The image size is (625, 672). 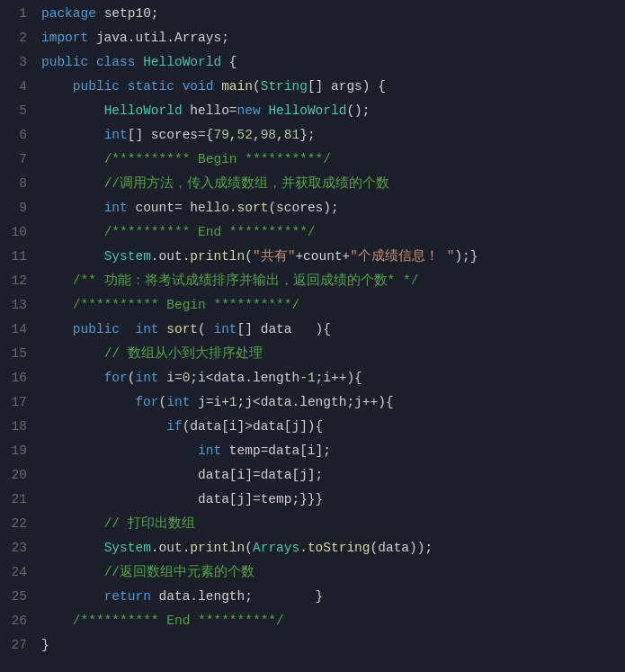 I want to click on token: 79, so click(x=221, y=135).